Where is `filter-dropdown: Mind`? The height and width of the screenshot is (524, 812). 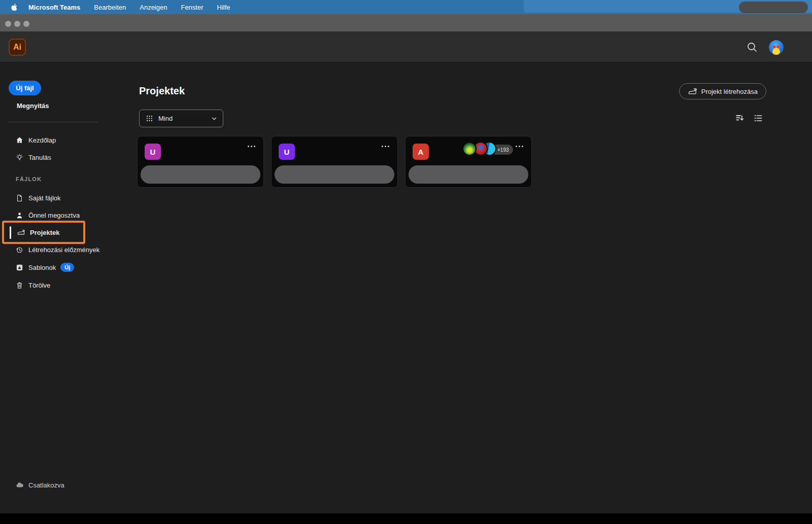
filter-dropdown: Mind is located at coordinates (181, 119).